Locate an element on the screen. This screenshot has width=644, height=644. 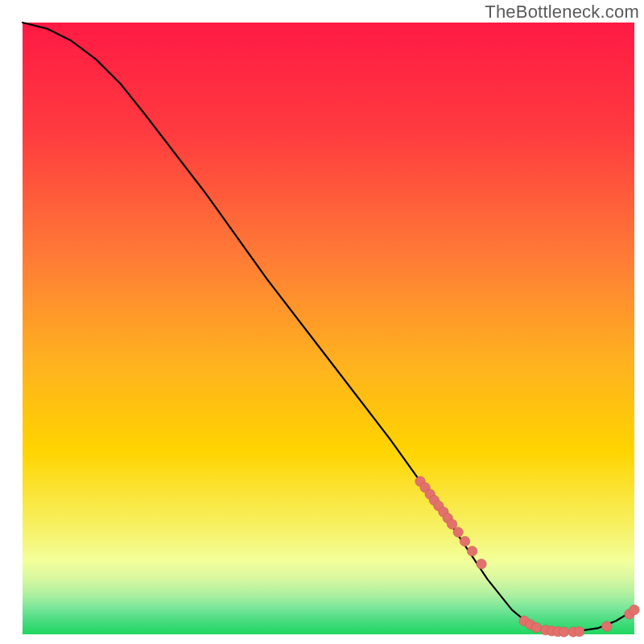
watermark-text: TheBottleneck.com is located at coordinates (562, 11).